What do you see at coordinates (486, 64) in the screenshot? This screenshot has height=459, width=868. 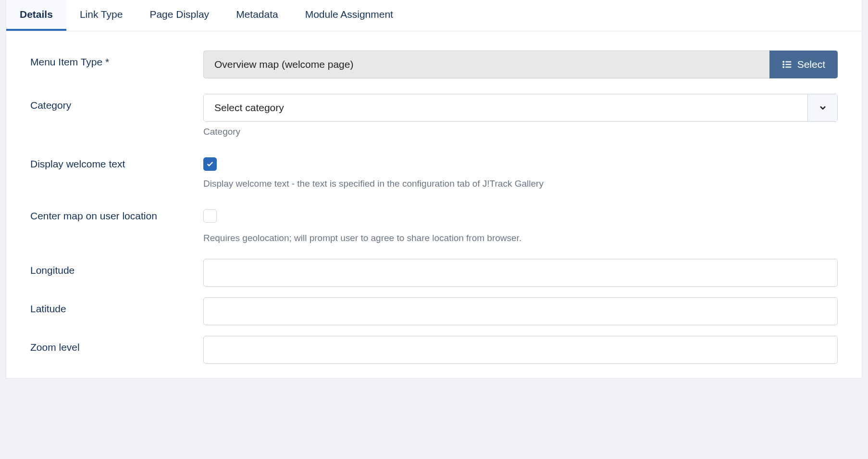 I see `menu-item-type-value: Overview map (welcome page)` at bounding box center [486, 64].